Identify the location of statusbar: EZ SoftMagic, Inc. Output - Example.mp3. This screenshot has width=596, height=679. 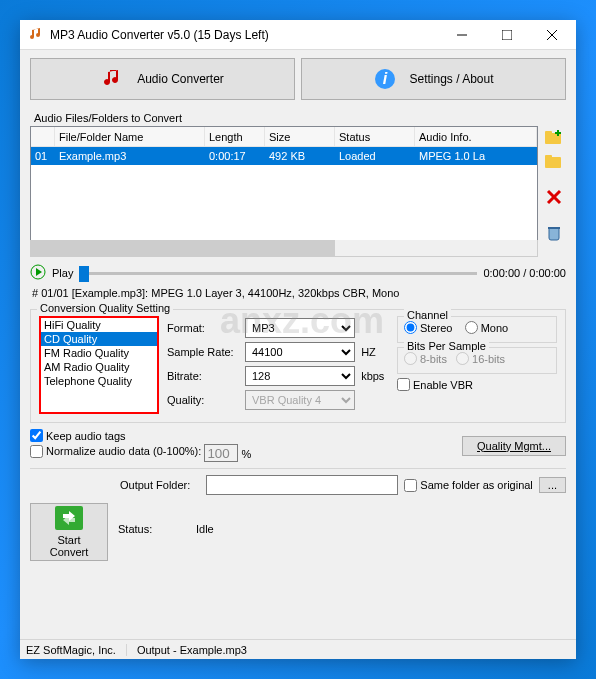
(298, 649).